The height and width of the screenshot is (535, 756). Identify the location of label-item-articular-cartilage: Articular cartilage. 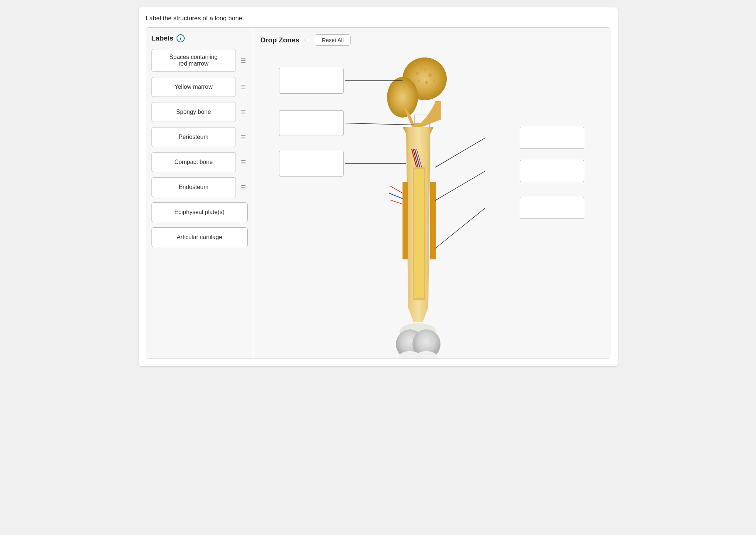
(200, 237).